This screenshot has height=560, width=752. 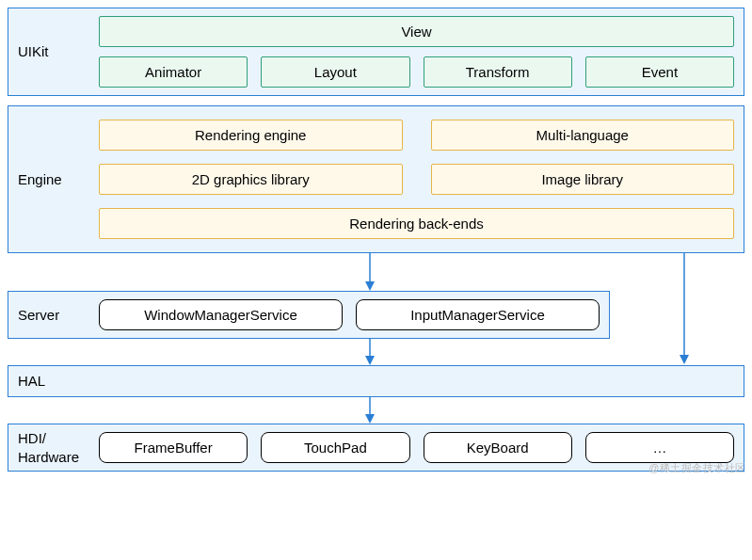 What do you see at coordinates (52, 315) in the screenshot?
I see `layer-server-label: Server` at bounding box center [52, 315].